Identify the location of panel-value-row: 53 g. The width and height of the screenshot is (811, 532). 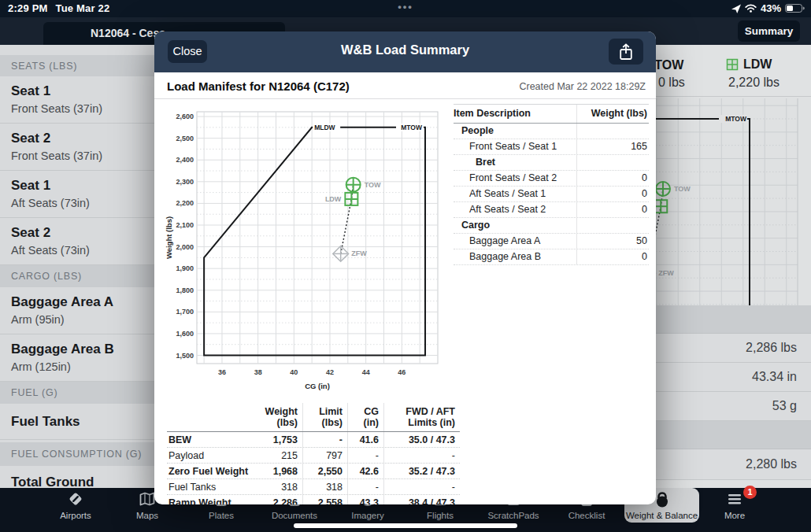
(734, 406).